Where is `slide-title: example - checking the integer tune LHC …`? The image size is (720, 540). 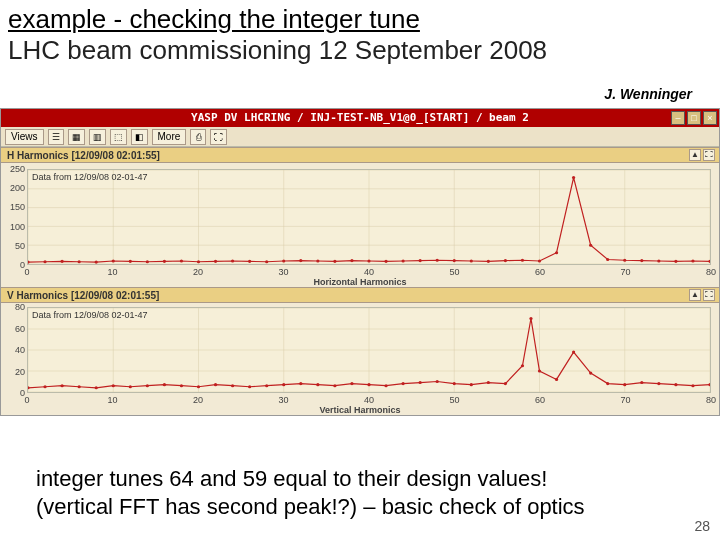
slide-title: example - checking the integer tune LHC … is located at coordinates (360, 33).